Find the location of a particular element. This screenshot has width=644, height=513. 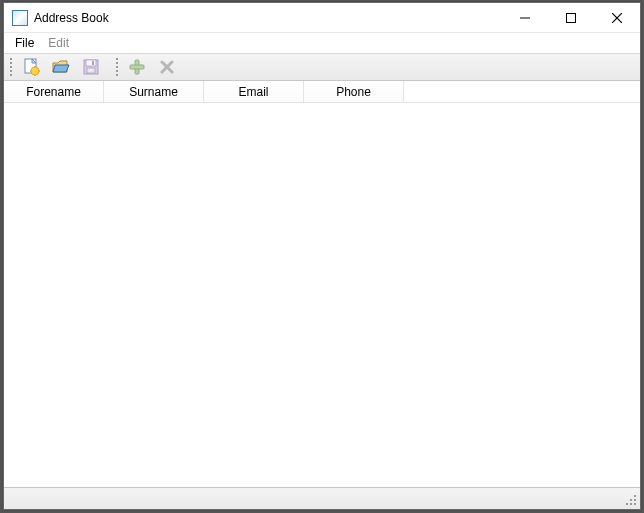

new-document-button is located at coordinates (31, 67).